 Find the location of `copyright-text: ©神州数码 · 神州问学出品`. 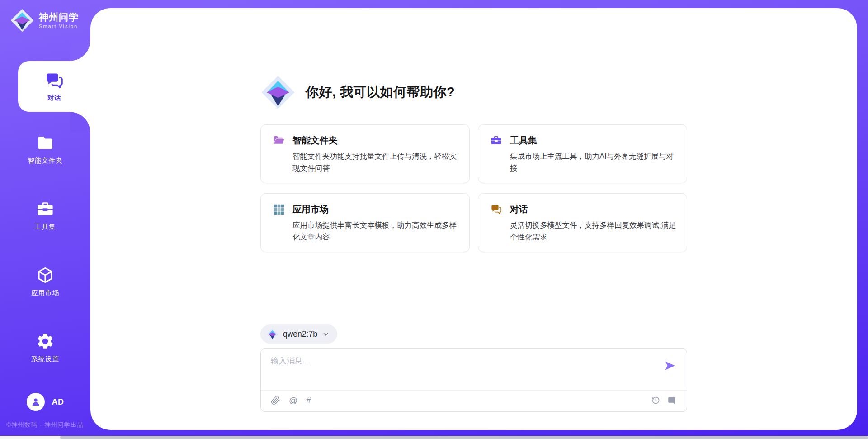

copyright-text: ©神州数码 · 神州问学出品 is located at coordinates (45, 425).